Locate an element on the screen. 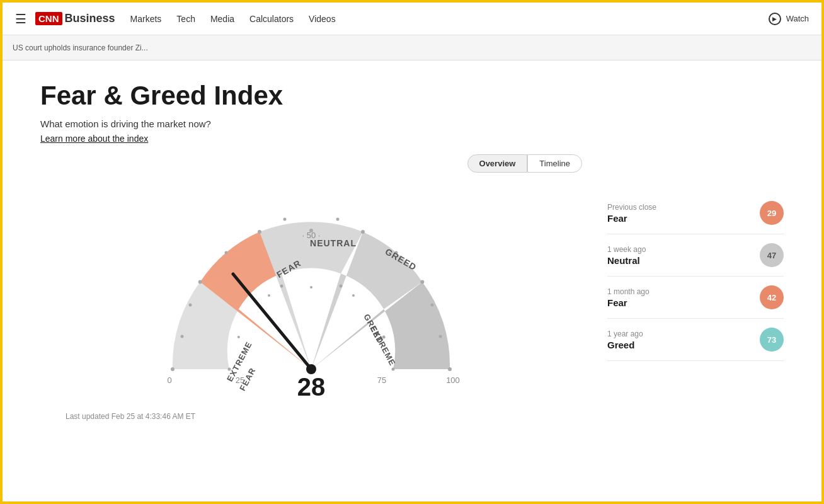 Image resolution: width=824 pixels, height=504 pixels. stat-period-week: 1 week ago is located at coordinates (626, 249).